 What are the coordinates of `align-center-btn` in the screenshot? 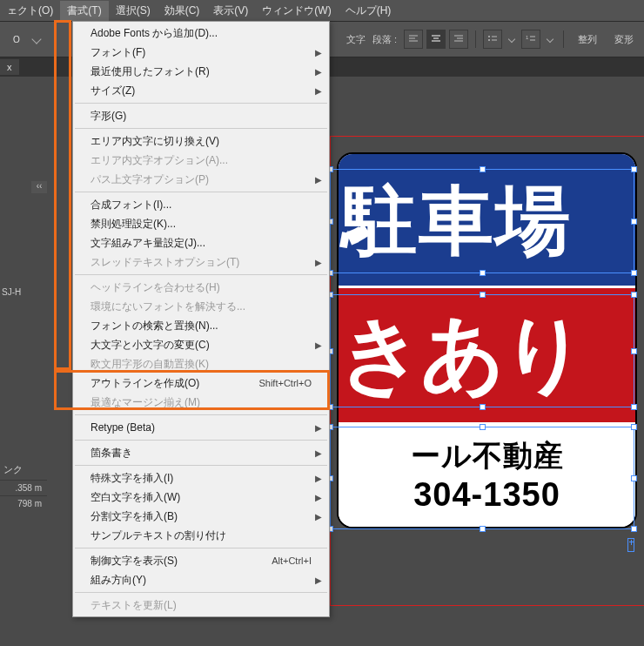 It's located at (436, 39).